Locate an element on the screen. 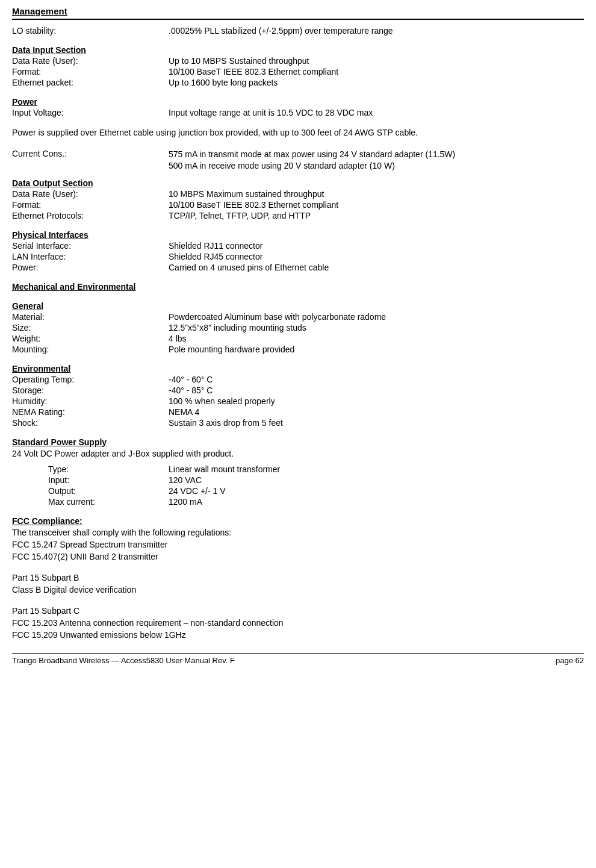 The height and width of the screenshot is (868, 596). general-value-1: 12.5”x5”x8” including mounting studs is located at coordinates (376, 328).